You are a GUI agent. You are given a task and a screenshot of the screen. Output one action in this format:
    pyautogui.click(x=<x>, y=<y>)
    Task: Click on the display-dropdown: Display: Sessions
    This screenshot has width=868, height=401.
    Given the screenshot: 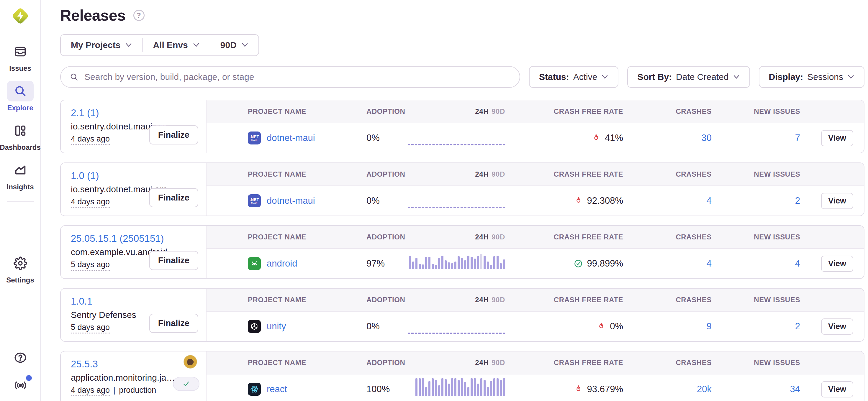 What is the action you would take?
    pyautogui.click(x=811, y=77)
    